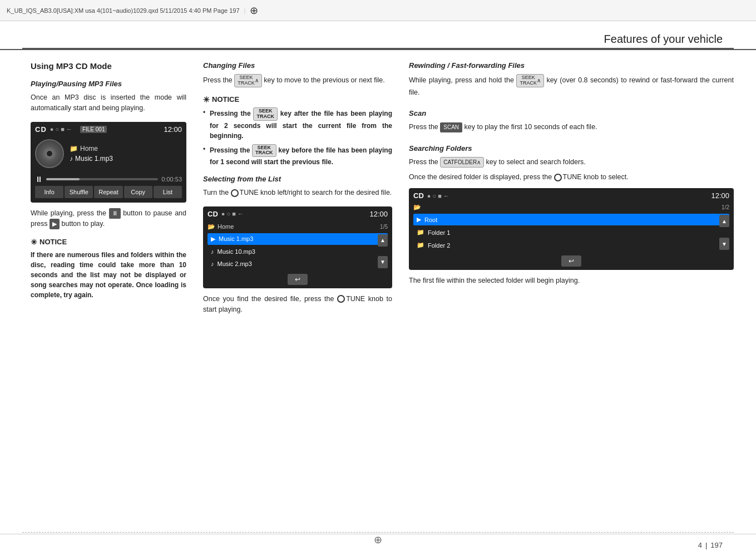 This screenshot has width=756, height=556. What do you see at coordinates (298, 264) in the screenshot?
I see `list-item-music2: ♪ Music 2.mp3` at bounding box center [298, 264].